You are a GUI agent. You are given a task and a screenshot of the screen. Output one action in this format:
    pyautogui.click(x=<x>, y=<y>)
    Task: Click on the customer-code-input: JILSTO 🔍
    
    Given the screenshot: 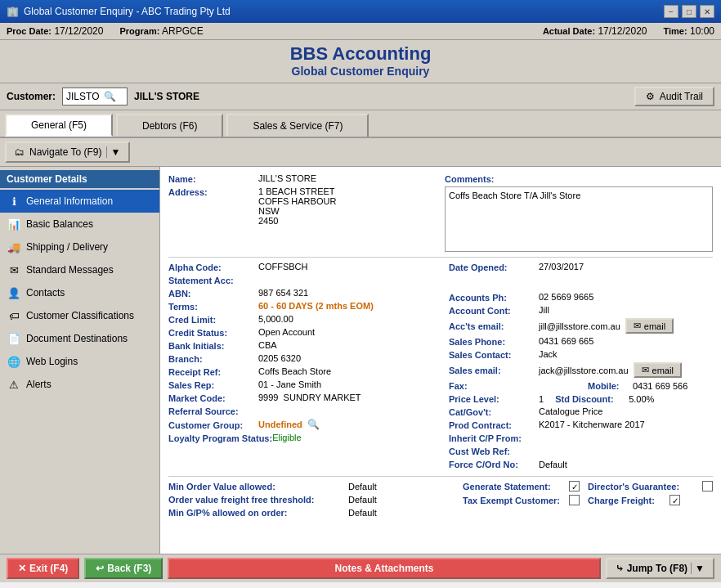 What is the action you would take?
    pyautogui.click(x=95, y=97)
    